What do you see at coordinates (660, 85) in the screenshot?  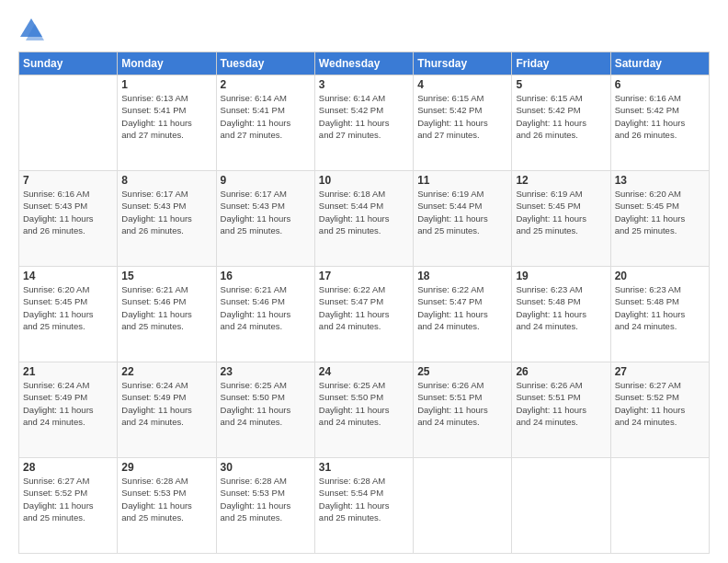 I see `day-number: 6` at bounding box center [660, 85].